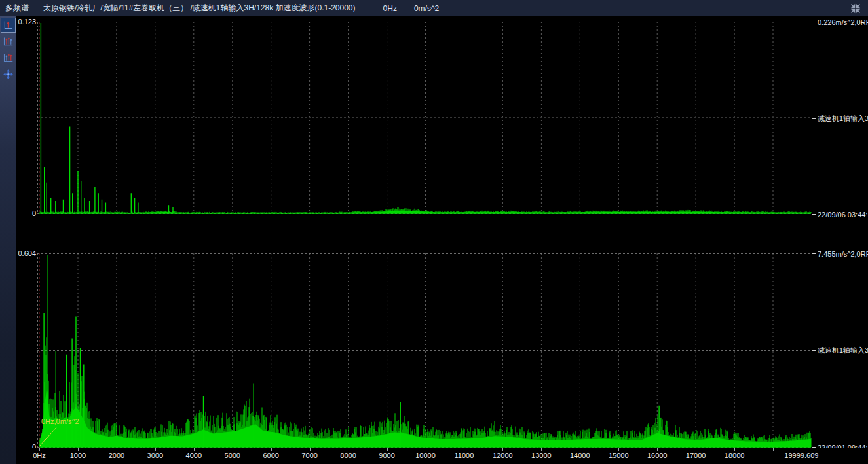 This screenshot has width=868, height=464. I want to click on plot1-time-label-row: 22/09/06 03:44:2, so click(840, 215).